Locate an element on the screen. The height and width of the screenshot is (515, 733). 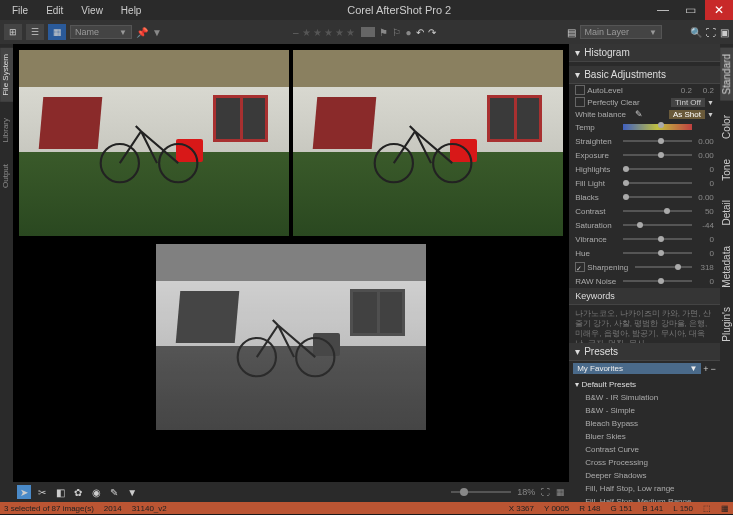
preset-item: B&W - IR Simulation is located at coordinates (650, 398).